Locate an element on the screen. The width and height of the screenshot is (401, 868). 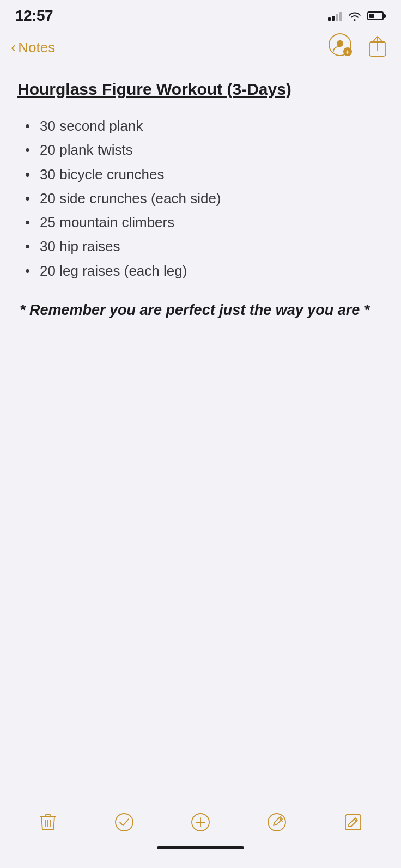
list-item: 20 side crunches (each side) is located at coordinates (200, 198).